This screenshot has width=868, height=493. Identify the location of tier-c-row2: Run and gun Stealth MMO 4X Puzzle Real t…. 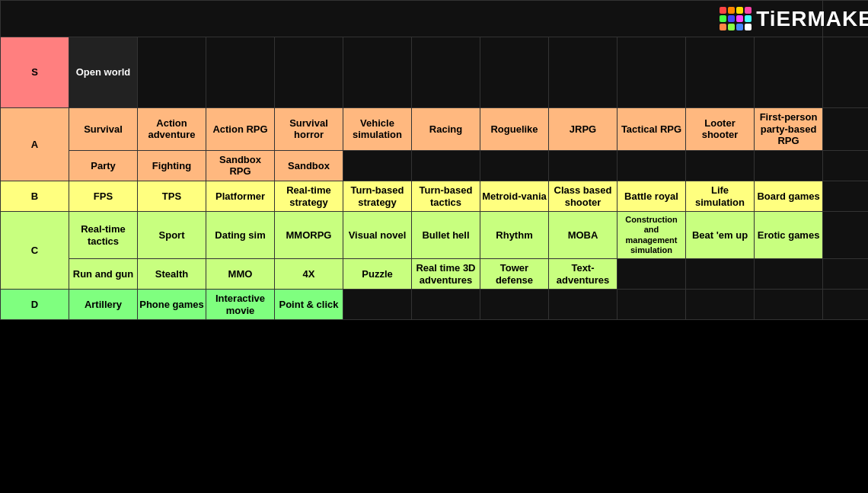
(435, 274).